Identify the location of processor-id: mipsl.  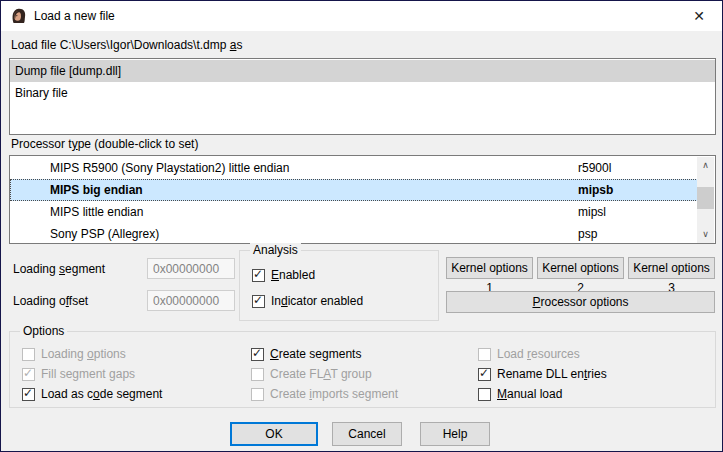
(592, 212).